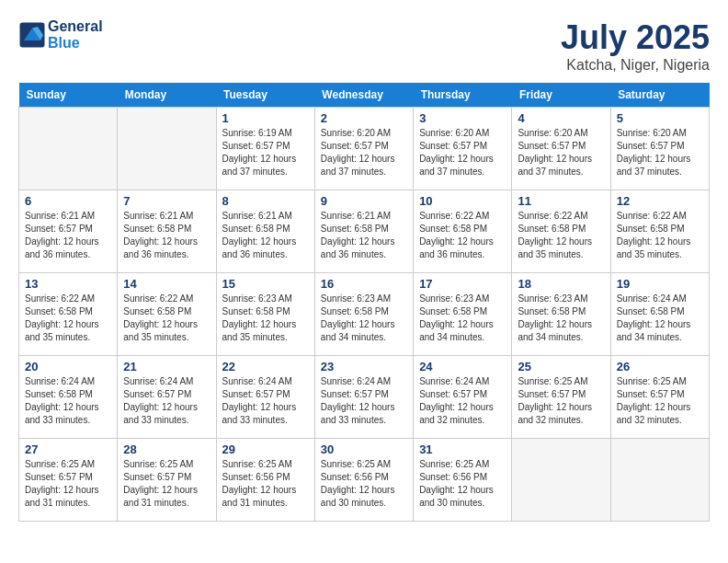 The image size is (728, 563). Describe the element at coordinates (166, 283) in the screenshot. I see `day-number: 14` at that location.